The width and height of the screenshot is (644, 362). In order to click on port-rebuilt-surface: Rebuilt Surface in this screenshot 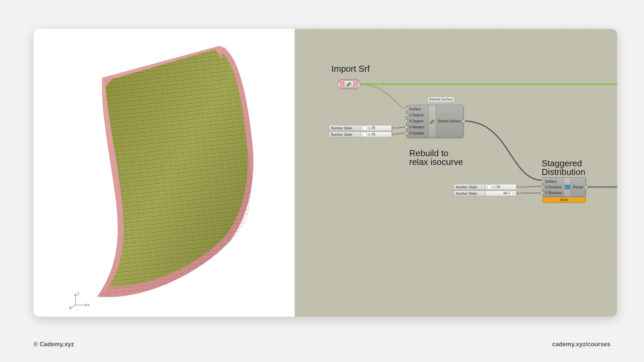, I will do `click(449, 121)`.